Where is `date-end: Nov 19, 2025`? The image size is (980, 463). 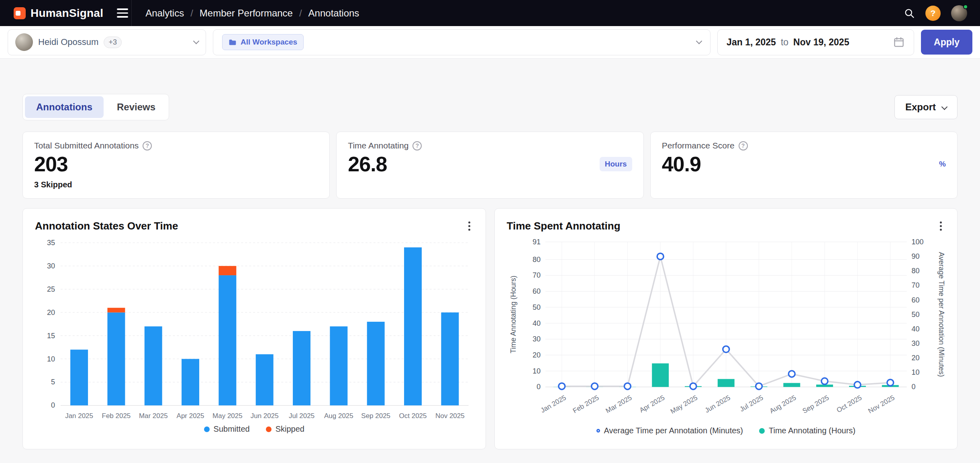
date-end: Nov 19, 2025 is located at coordinates (821, 43).